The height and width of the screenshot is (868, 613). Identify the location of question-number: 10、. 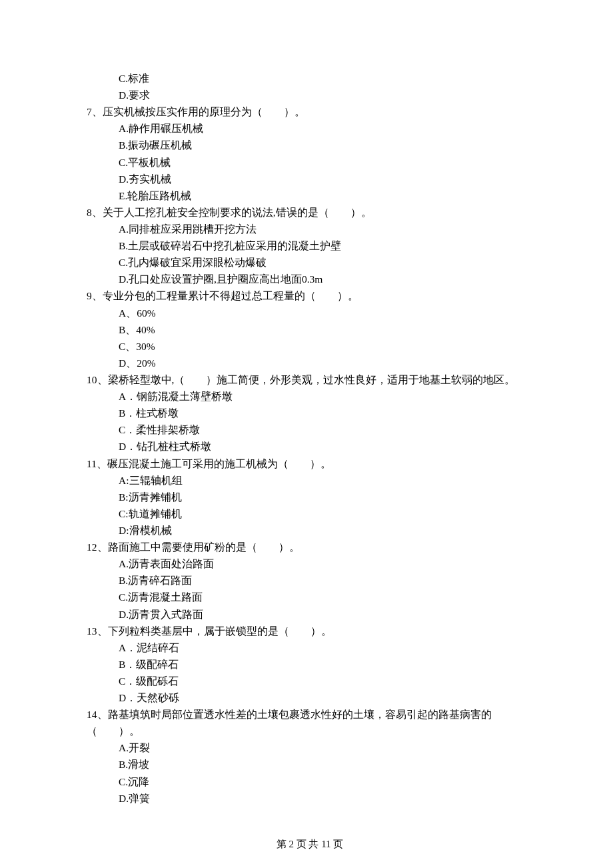
(97, 380).